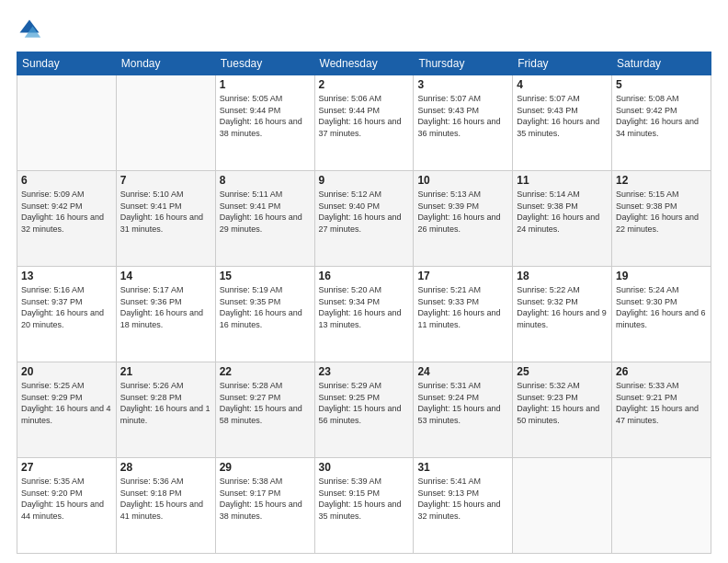  Describe the element at coordinates (662, 64) in the screenshot. I see `header-saturday: Saturday` at that location.